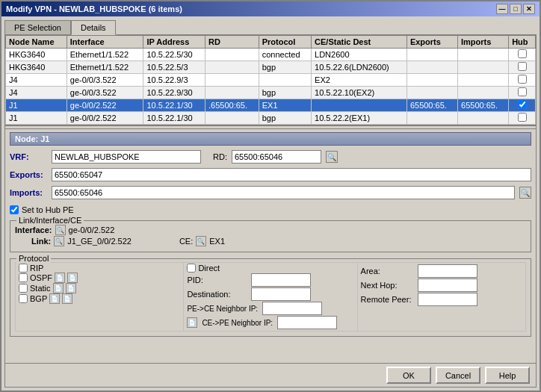 Image resolution: width=541 pixels, height=392 pixels. What do you see at coordinates (93, 28) in the screenshot?
I see `tab-details: Details` at bounding box center [93, 28].